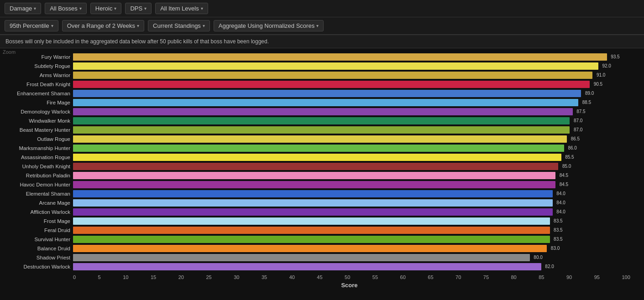  I want to click on x-axis-ticks: 0510152025303540455055606570758085909510…, so click(351, 277).